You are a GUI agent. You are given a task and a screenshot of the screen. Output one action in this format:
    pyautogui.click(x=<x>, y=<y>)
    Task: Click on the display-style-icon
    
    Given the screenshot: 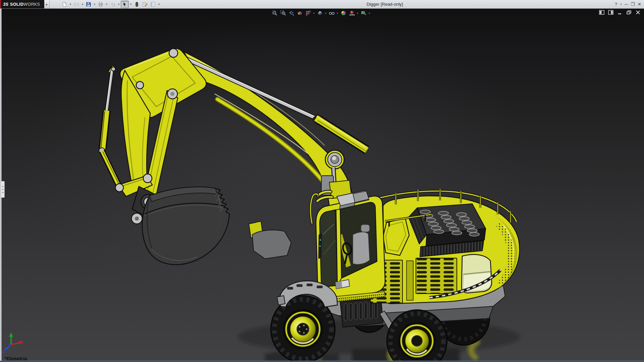 What is the action you would take?
    pyautogui.click(x=320, y=13)
    